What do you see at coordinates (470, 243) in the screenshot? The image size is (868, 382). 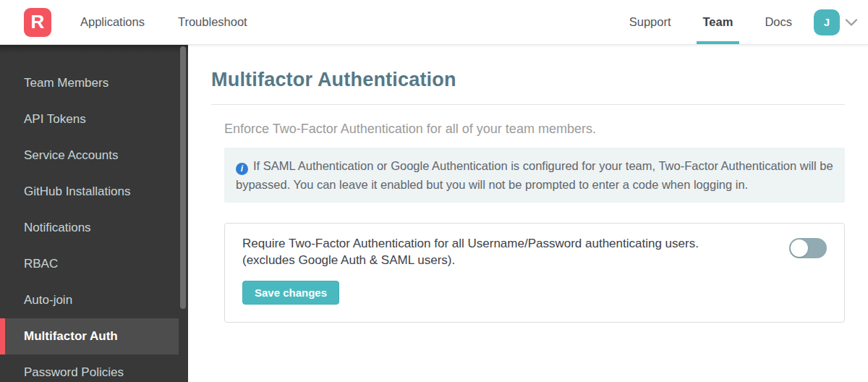 I see `mfa-requirement-line1: Require Two-Factor Authentication for al…` at bounding box center [470, 243].